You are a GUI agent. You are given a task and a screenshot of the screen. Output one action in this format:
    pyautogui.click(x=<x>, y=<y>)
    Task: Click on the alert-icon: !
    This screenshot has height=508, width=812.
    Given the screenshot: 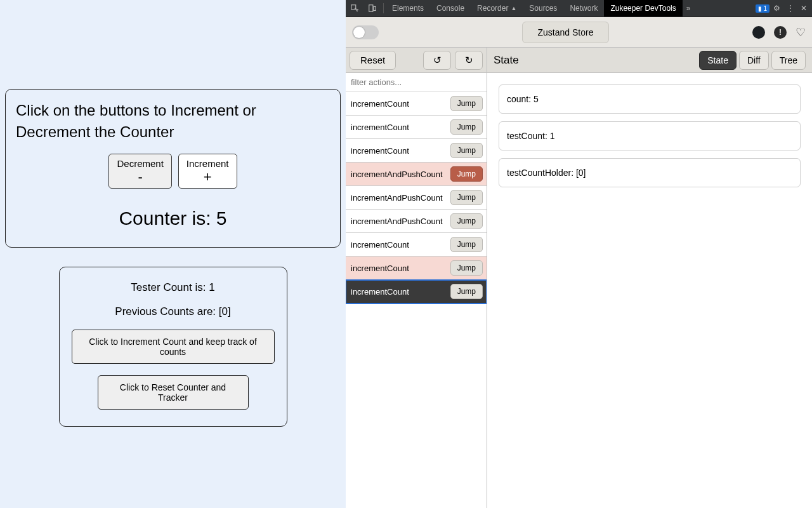 What is the action you would take?
    pyautogui.click(x=780, y=32)
    